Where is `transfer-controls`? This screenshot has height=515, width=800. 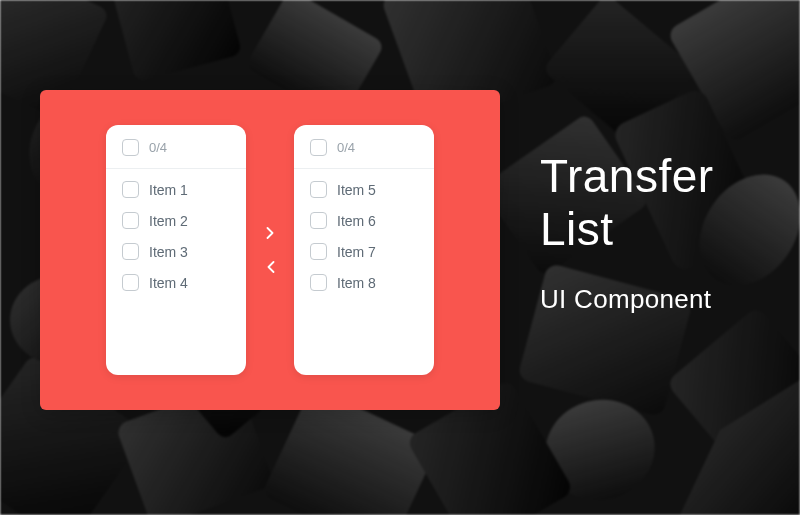
transfer-controls is located at coordinates (270, 250).